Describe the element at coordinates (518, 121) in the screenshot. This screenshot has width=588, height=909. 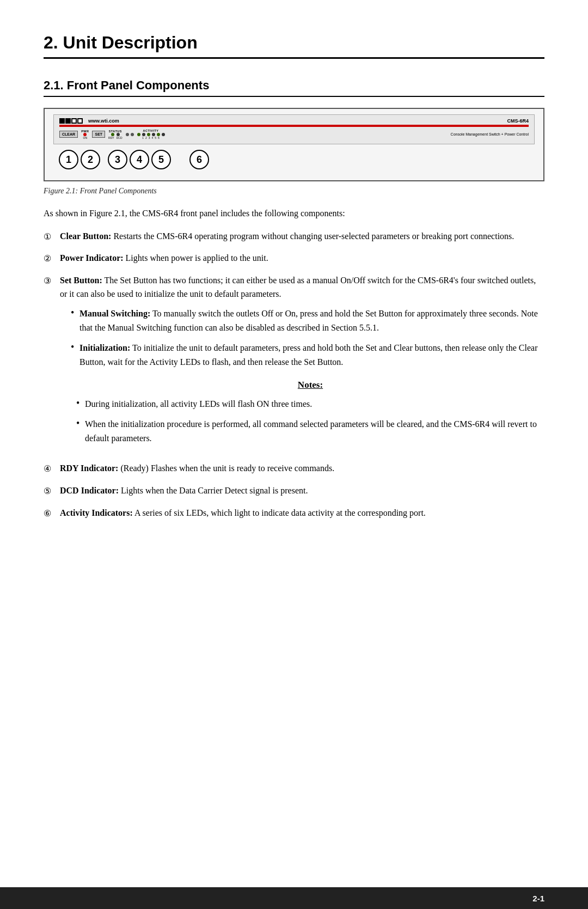
I see `panel-model: CMS-6R4` at that location.